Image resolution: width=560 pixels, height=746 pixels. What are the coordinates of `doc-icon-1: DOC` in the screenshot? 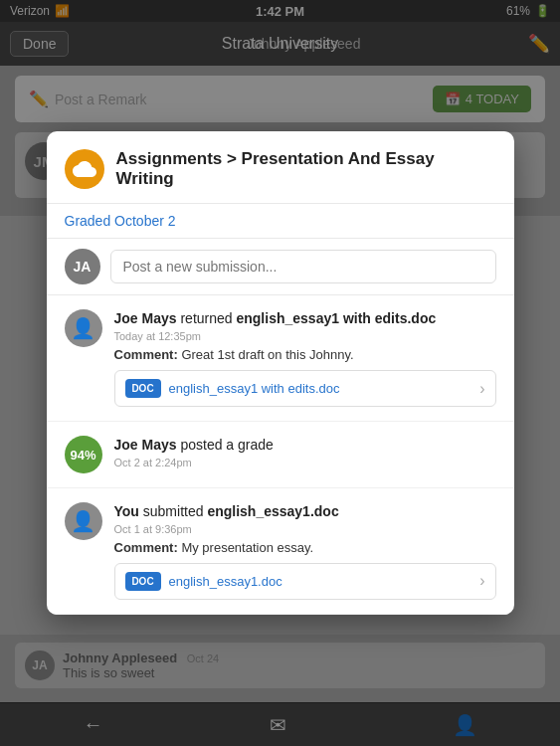 It's located at (143, 388).